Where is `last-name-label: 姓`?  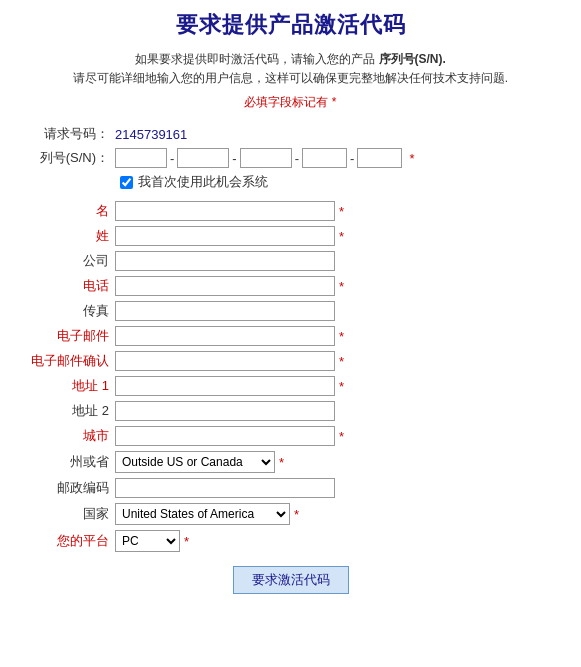
last-name-label: 姓 is located at coordinates (68, 236).